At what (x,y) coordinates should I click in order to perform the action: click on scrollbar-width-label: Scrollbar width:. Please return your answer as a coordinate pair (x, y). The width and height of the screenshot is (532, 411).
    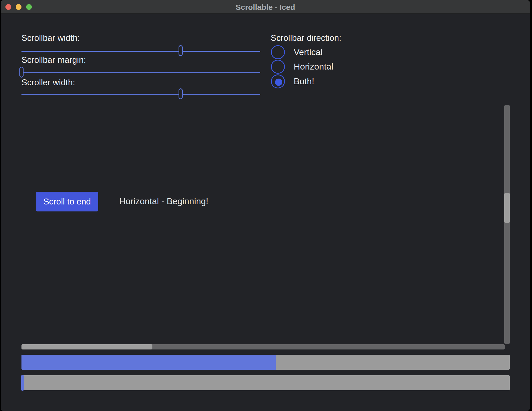
    Looking at the image, I should click on (51, 38).